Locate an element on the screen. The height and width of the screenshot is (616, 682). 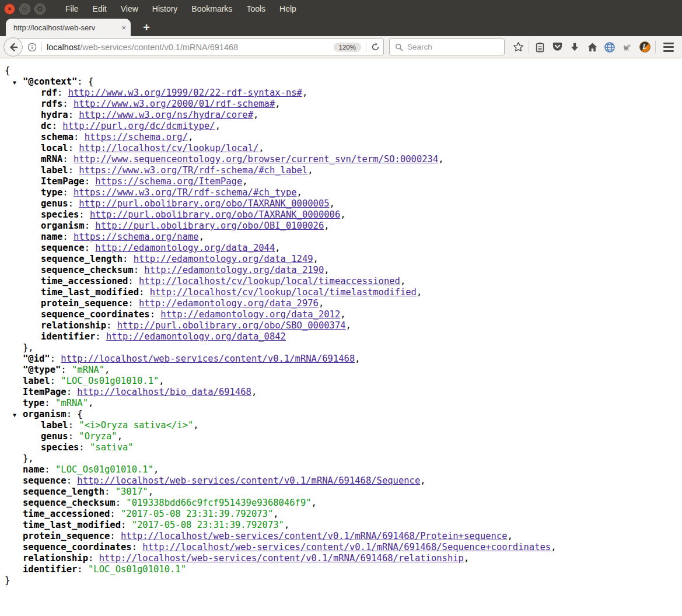
window-maximize-icon is located at coordinates (40, 9).